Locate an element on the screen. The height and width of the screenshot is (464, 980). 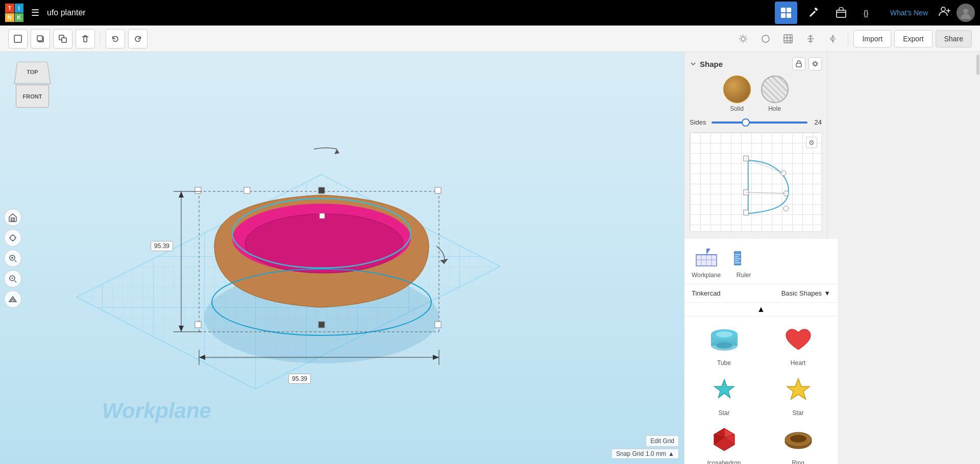
home-view-btn is located at coordinates (13, 217).